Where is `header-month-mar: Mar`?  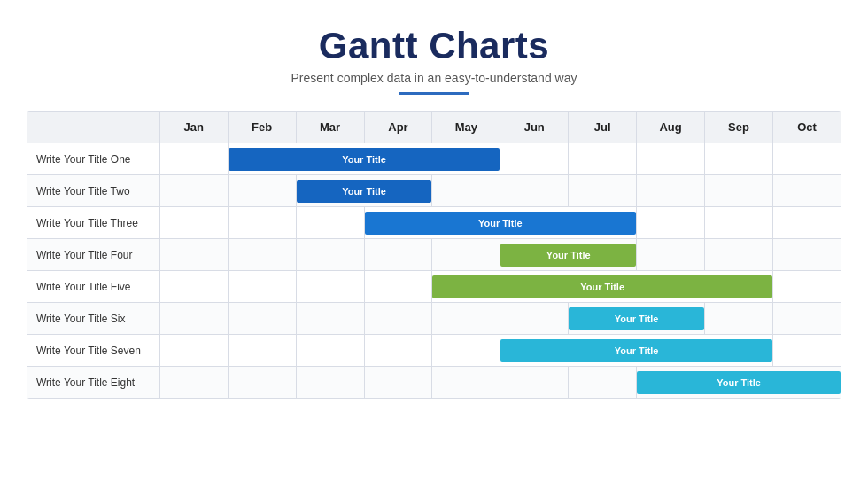 header-month-mar: Mar is located at coordinates (329, 128).